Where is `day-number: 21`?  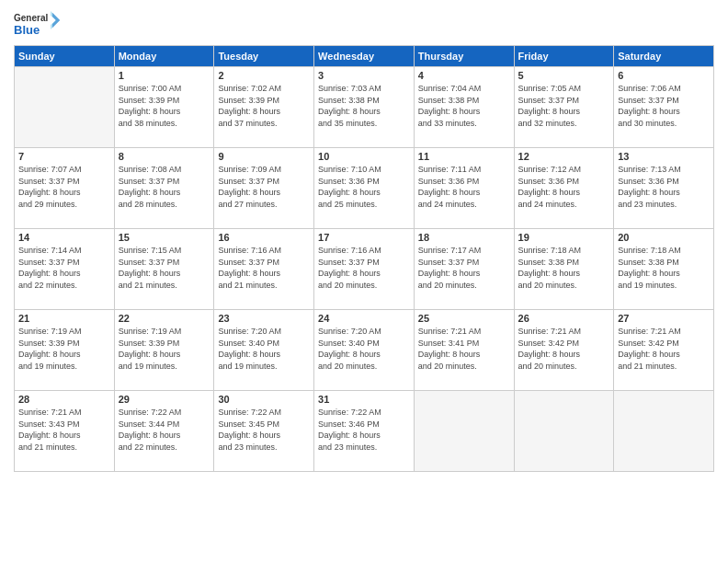
day-number: 21 is located at coordinates (64, 318).